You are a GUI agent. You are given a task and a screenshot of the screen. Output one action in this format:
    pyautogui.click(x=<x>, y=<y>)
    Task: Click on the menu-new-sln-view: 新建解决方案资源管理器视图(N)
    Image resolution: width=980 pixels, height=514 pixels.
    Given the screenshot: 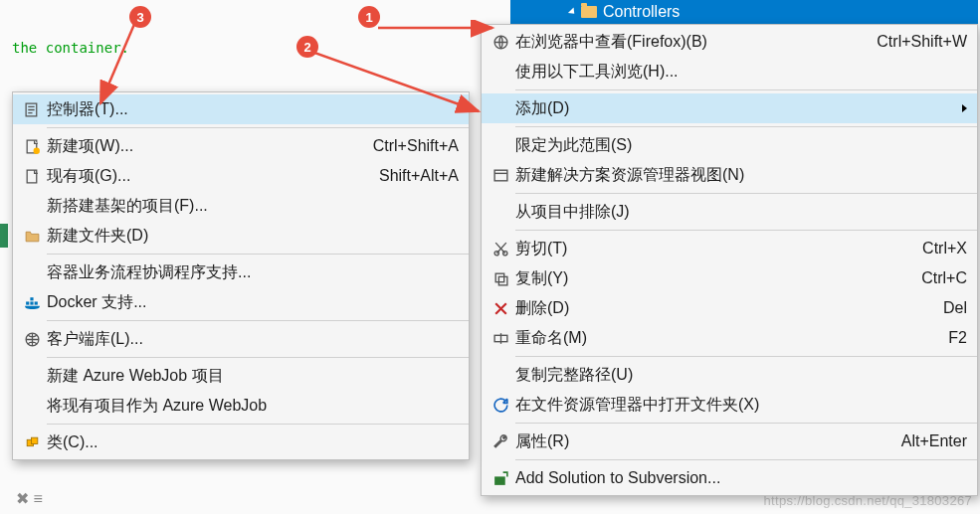 What is the action you would take?
    pyautogui.click(x=729, y=175)
    